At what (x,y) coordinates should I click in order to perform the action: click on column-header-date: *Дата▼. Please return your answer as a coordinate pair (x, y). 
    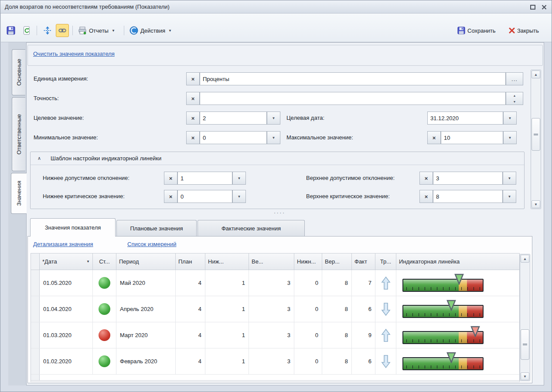
    Looking at the image, I should click on (66, 261).